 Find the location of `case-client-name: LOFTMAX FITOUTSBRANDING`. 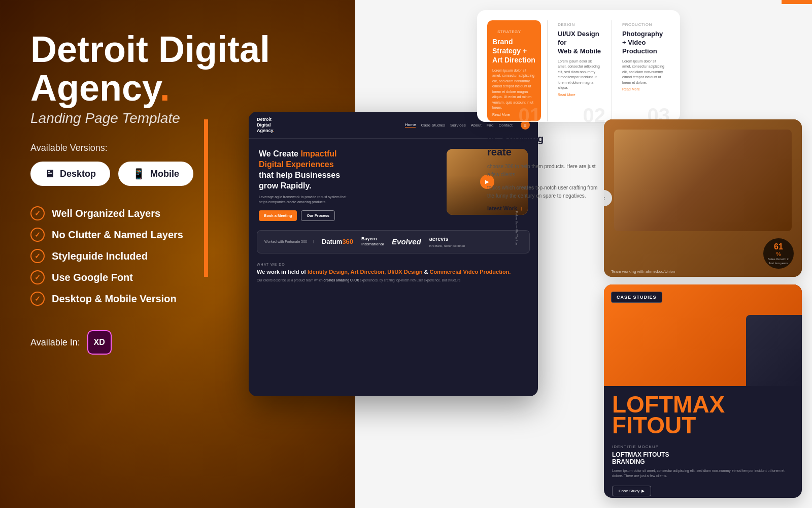

case-client-name: LOFTMAX FITOUTSBRANDING is located at coordinates (703, 458).